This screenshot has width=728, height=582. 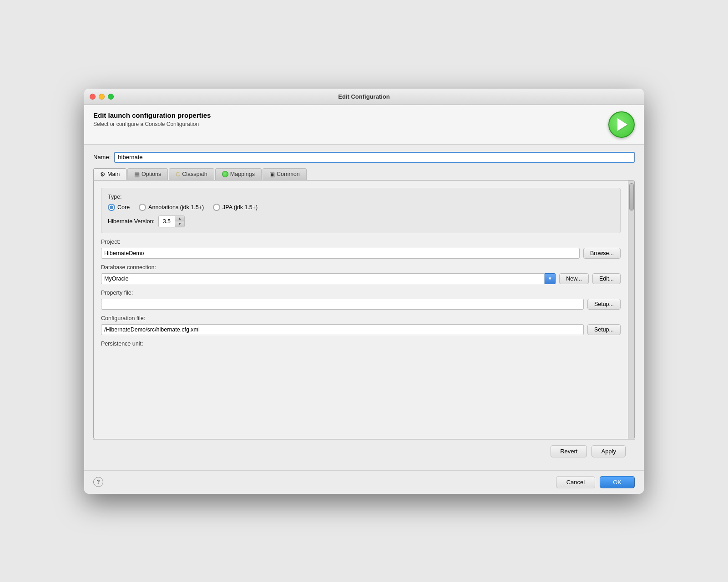 I want to click on radio-core-indicator, so click(x=111, y=207).